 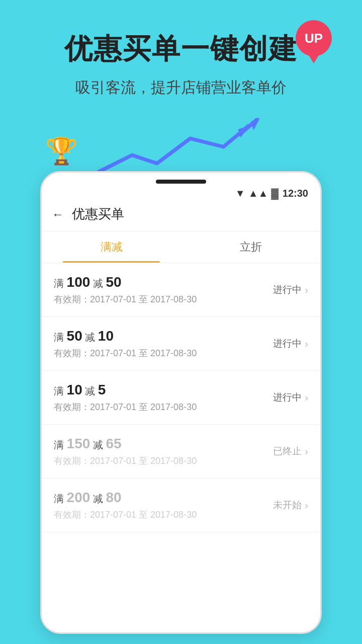 I want to click on item-amount1: 100, so click(x=78, y=282).